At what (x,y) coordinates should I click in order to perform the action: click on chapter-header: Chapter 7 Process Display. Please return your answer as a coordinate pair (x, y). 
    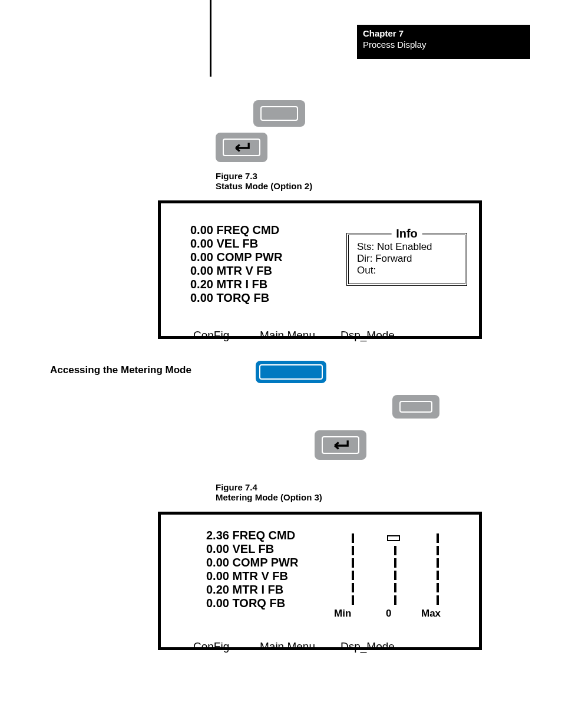
    Looking at the image, I should click on (444, 42).